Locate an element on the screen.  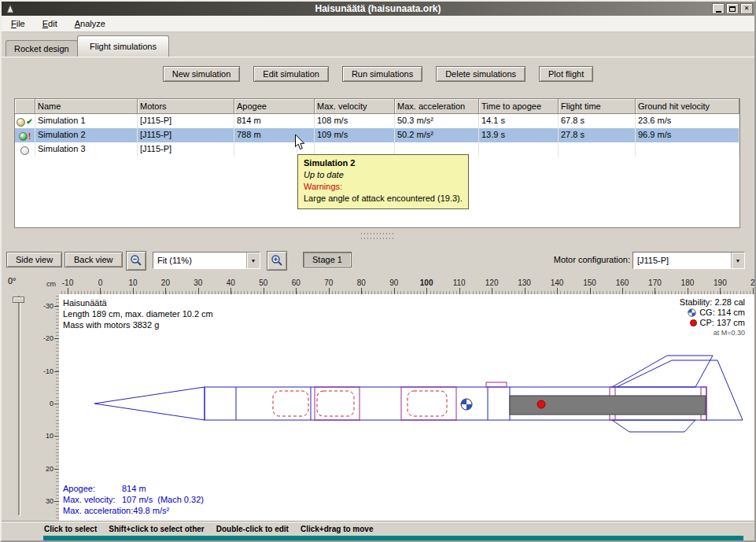
apogee-row: Apogee:814 m is located at coordinates (134, 489).